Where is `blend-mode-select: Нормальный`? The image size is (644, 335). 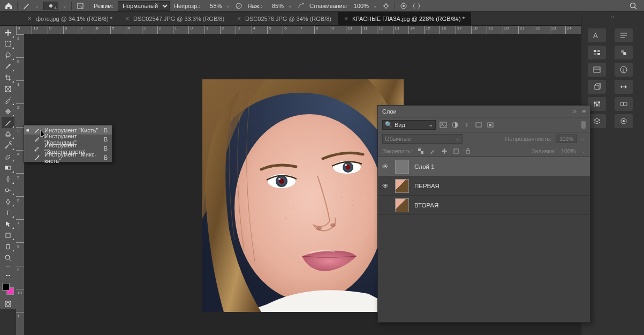 blend-mode-select: Нормальный is located at coordinates (143, 6).